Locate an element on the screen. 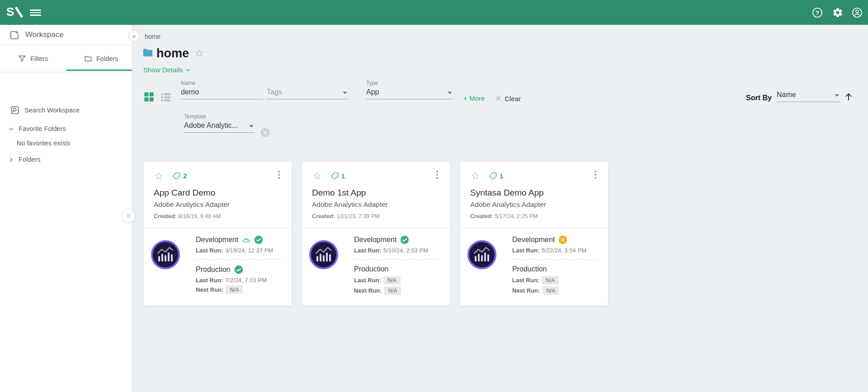 The image size is (868, 392). no-favorites-message: No favorites exists is located at coordinates (43, 143).